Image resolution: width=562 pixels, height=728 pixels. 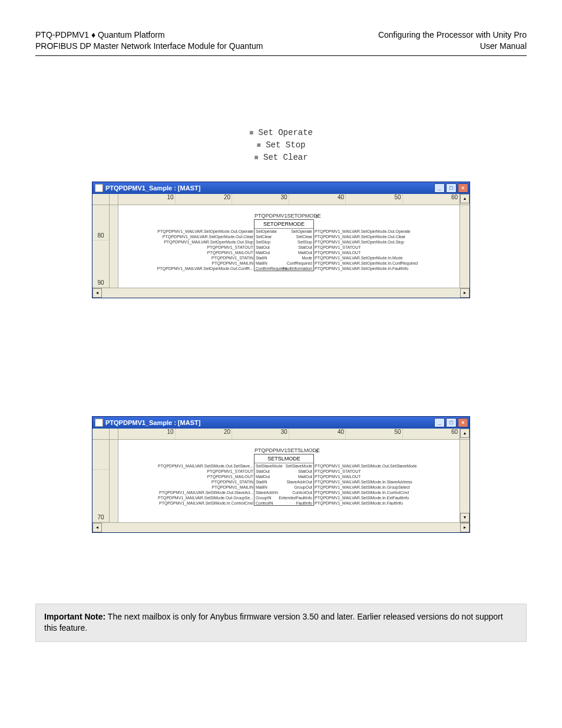 I want to click on note-bold: Important Note:, so click(x=75, y=617).